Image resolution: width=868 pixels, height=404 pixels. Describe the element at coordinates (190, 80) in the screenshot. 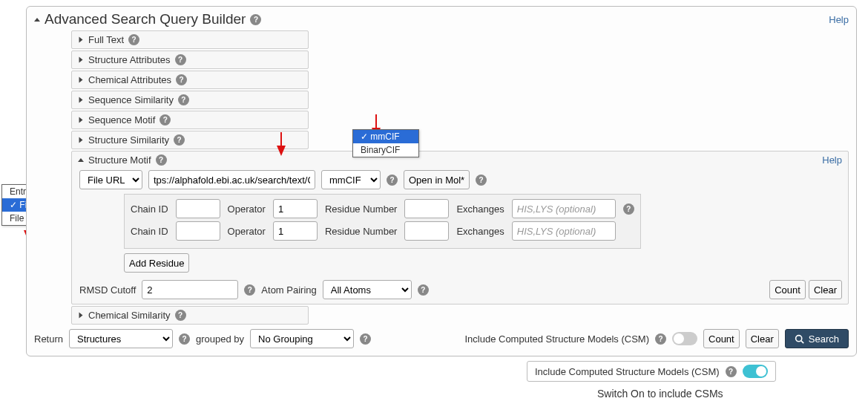

I see `section-chemical-attributes: Chemical Attributes ?` at that location.